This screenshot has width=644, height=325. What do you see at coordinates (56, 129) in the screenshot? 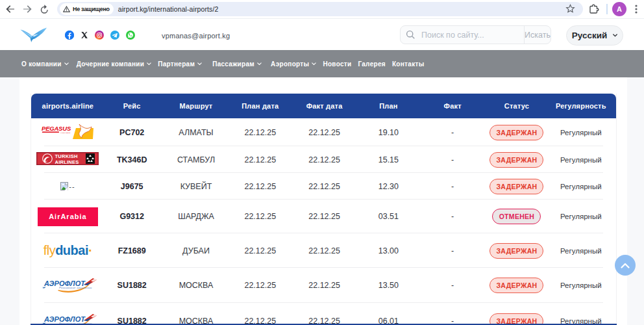
I see `svg-text: PEGASUS` at bounding box center [56, 129].